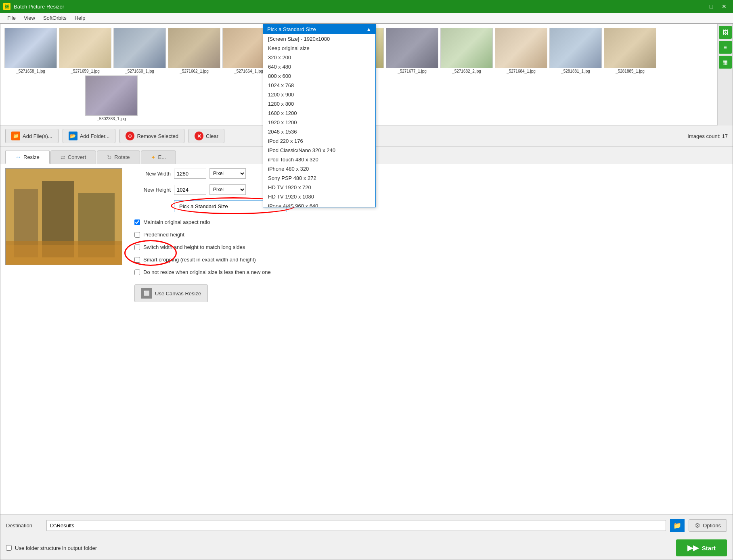 Image resolution: width=733 pixels, height=560 pixels. What do you see at coordinates (725, 32) in the screenshot?
I see `sidebar-gallery-icon: 🖼` at bounding box center [725, 32].